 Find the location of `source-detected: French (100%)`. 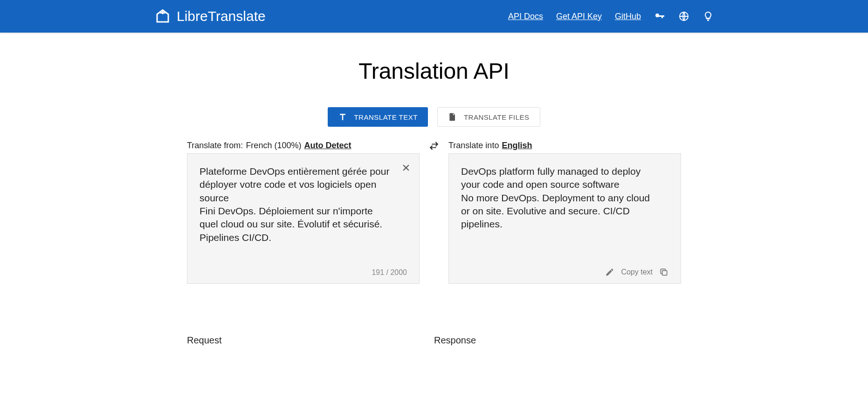

source-detected: French (100%) is located at coordinates (273, 145).